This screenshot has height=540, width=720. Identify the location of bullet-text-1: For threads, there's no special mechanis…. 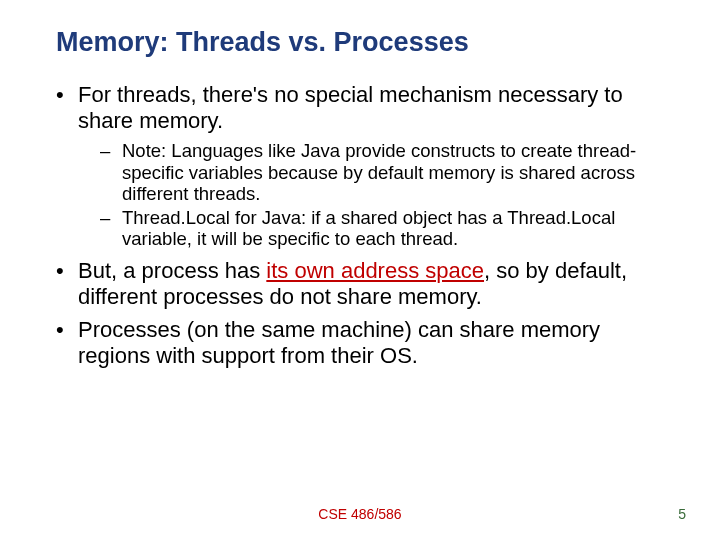
(350, 108).